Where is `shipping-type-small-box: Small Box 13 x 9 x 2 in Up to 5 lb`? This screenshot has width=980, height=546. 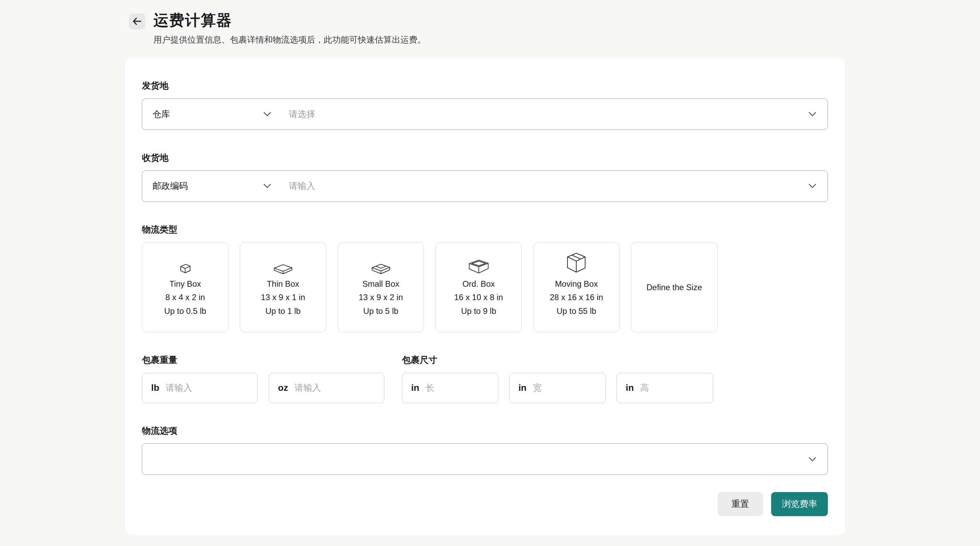 shipping-type-small-box: Small Box 13 x 9 x 2 in Up to 5 lb is located at coordinates (381, 287).